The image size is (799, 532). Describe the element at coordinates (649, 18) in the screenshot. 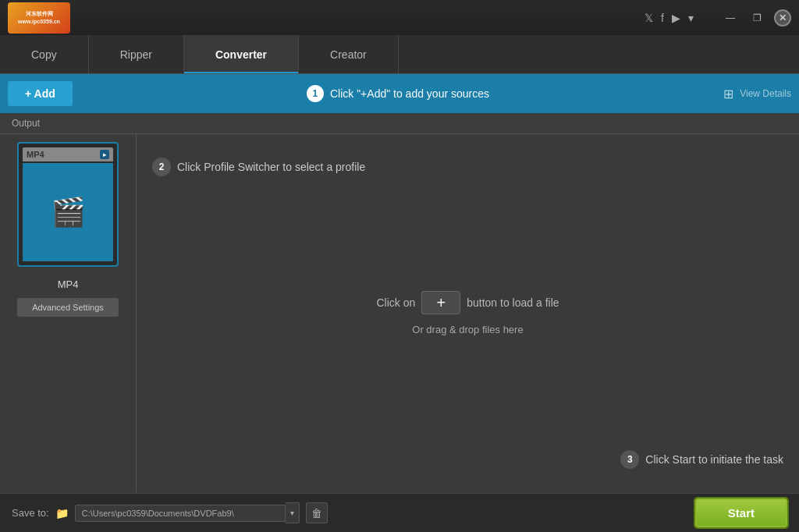

I see `twitter-icon: 𝕏` at that location.